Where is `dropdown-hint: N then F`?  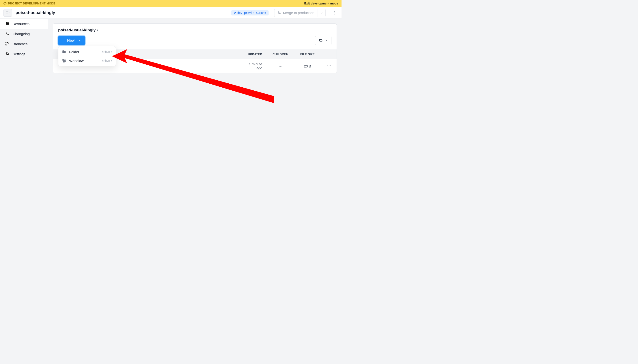
dropdown-hint: N then F is located at coordinates (107, 52).